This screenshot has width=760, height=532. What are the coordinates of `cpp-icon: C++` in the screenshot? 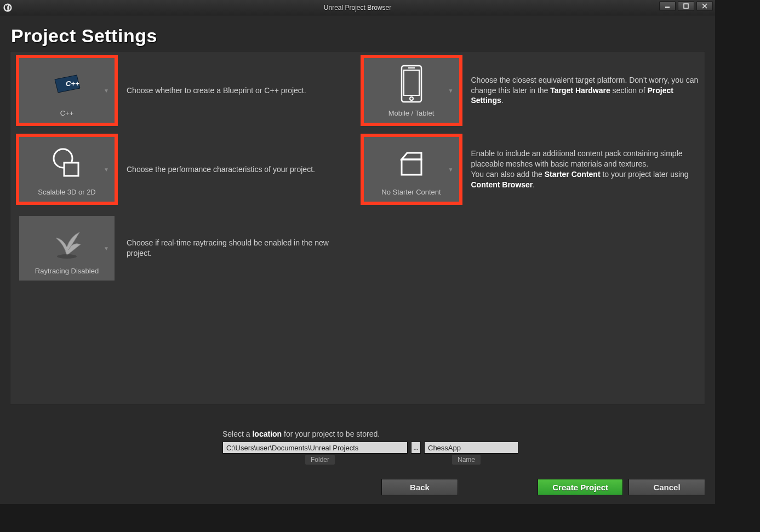 It's located at (67, 83).